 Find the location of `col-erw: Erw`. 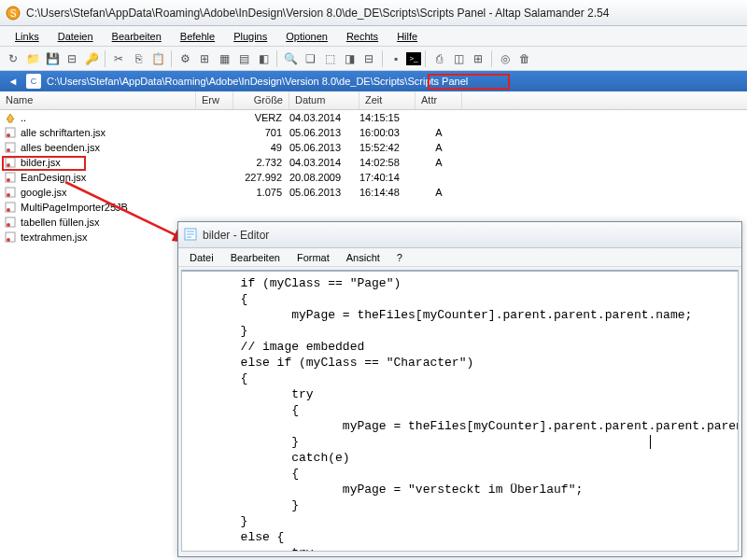

col-erw: Erw is located at coordinates (215, 101).